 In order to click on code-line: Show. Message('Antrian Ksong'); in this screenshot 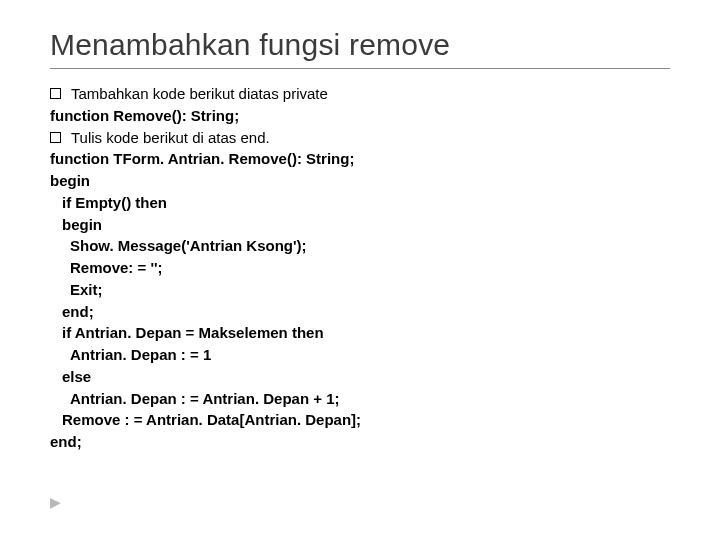, I will do `click(360, 246)`.